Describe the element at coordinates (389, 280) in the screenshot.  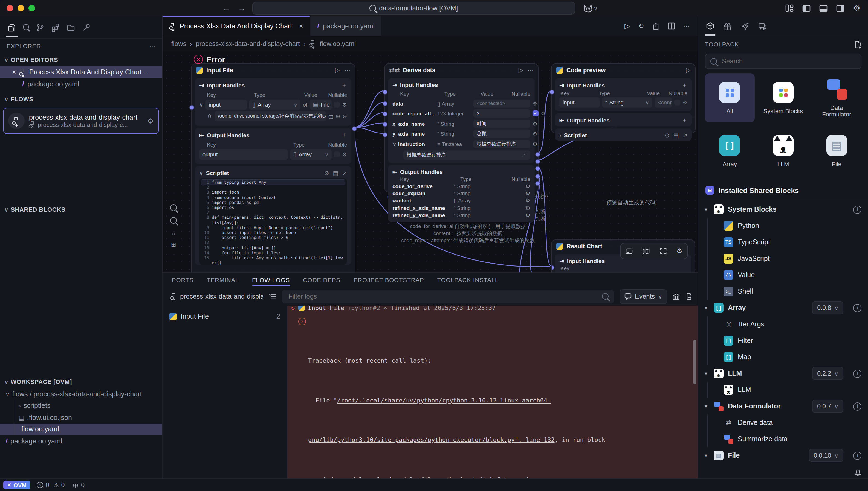
I see `panel-tab: PROJECT BOOTSTRAP` at that location.